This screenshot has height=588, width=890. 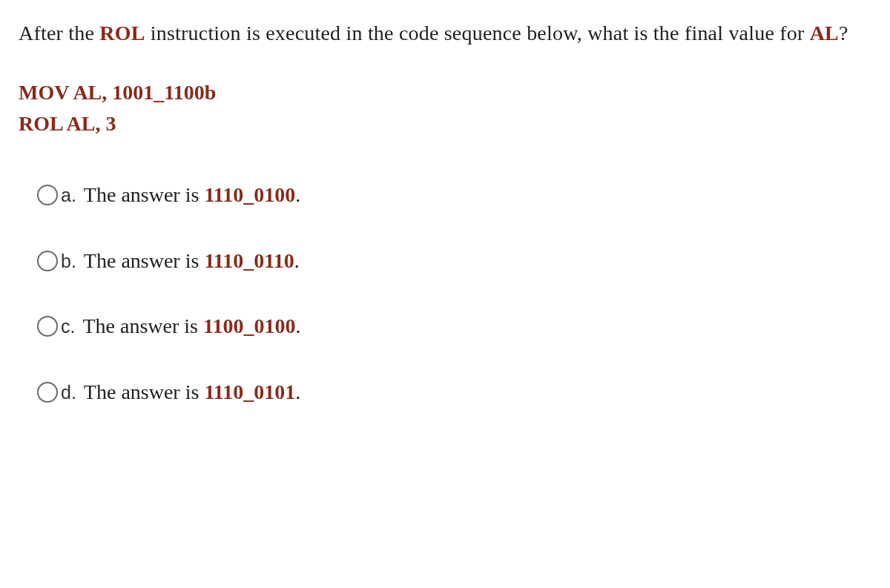 What do you see at coordinates (825, 33) in the screenshot?
I see `register-name: AL` at bounding box center [825, 33].